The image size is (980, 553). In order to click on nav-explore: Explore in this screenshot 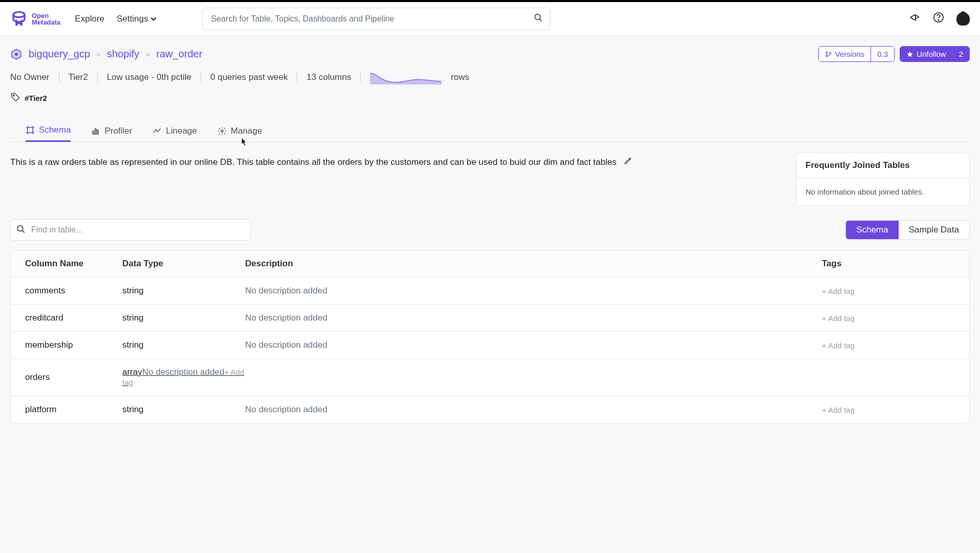, I will do `click(90, 19)`.